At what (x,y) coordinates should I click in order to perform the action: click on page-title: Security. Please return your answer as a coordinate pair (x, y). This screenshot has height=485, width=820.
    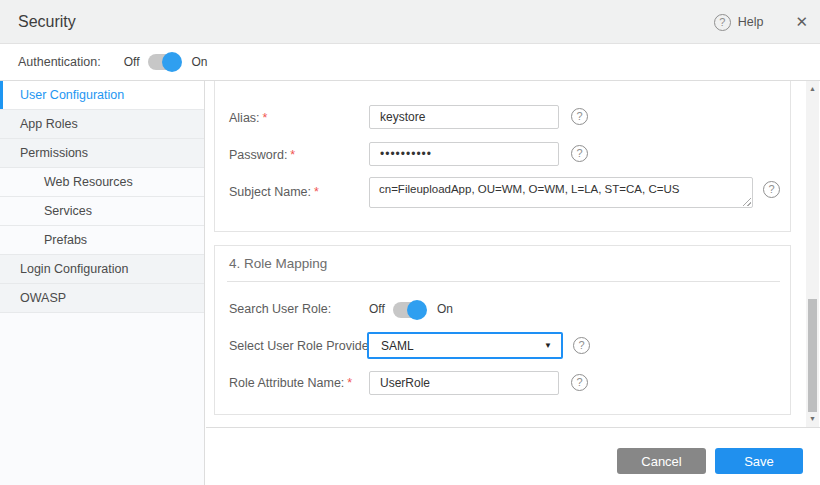
    Looking at the image, I should click on (47, 22).